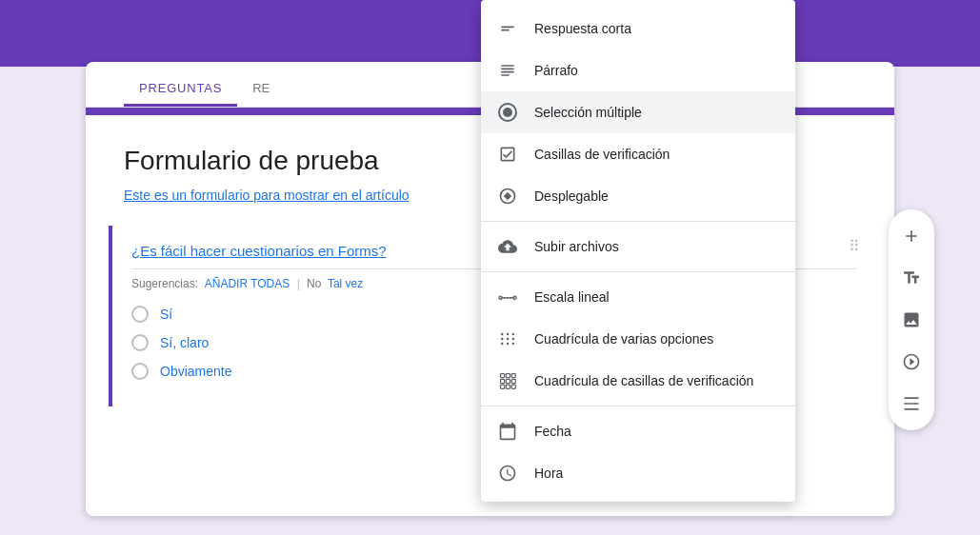 The width and height of the screenshot is (980, 535). What do you see at coordinates (508, 70) in the screenshot?
I see `paragraph-icon` at bounding box center [508, 70].